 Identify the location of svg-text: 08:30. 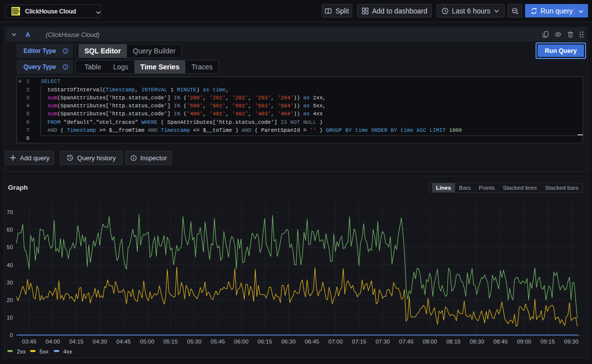
(477, 342).